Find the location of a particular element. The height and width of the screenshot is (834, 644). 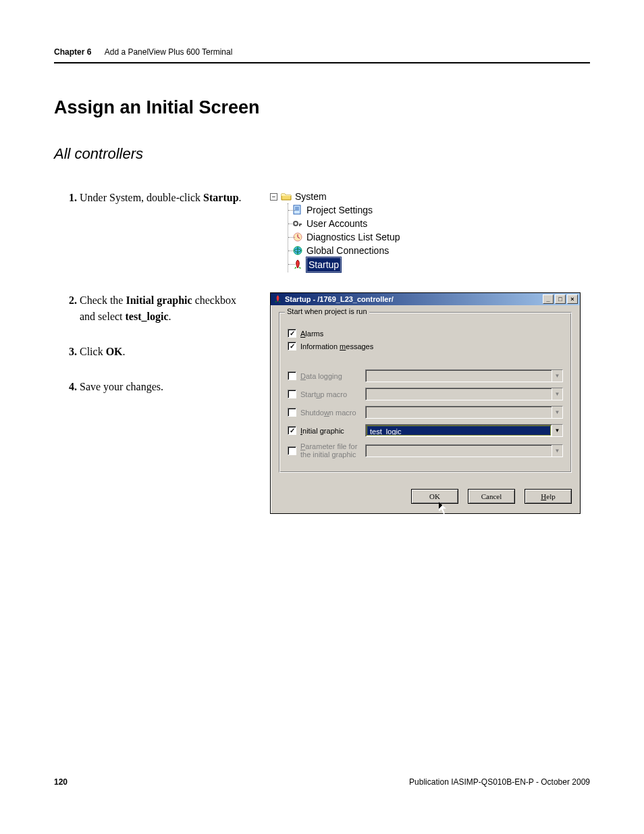

data-logging-checkbox is located at coordinates (292, 375).